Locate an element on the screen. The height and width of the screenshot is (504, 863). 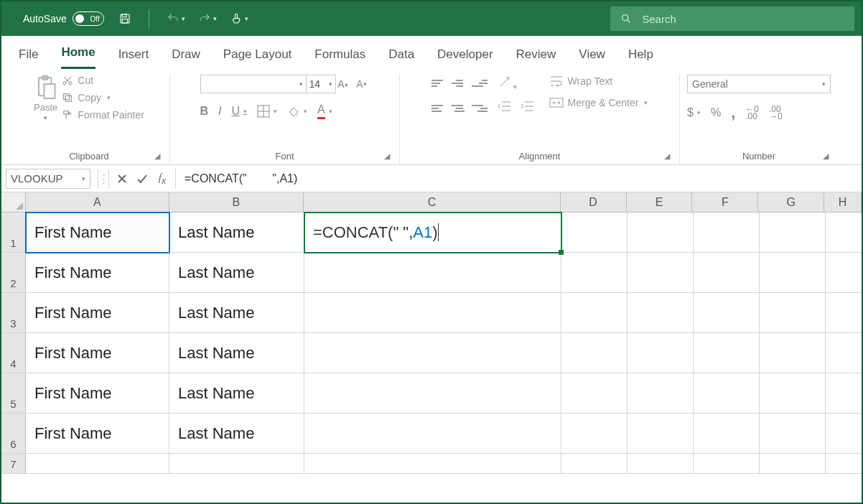
decrease-decimal-icon: .00→0 is located at coordinates (775, 113).